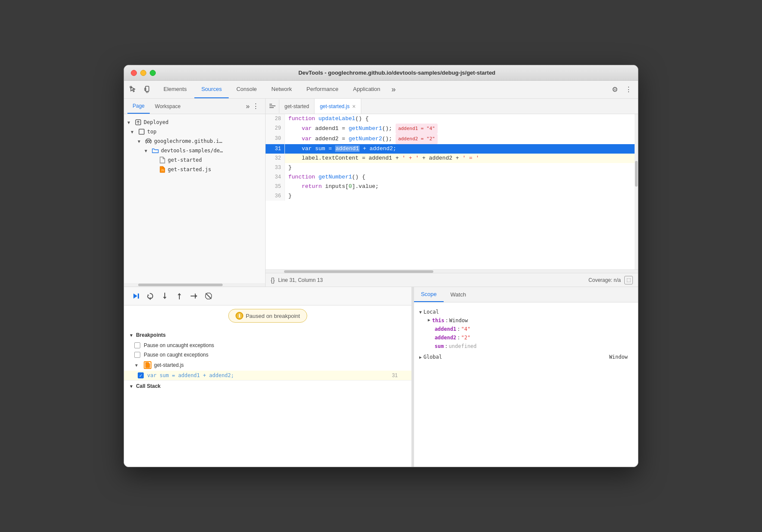  I want to click on sources-sub-tabs: Page Workspace » ⋮, so click(195, 106).